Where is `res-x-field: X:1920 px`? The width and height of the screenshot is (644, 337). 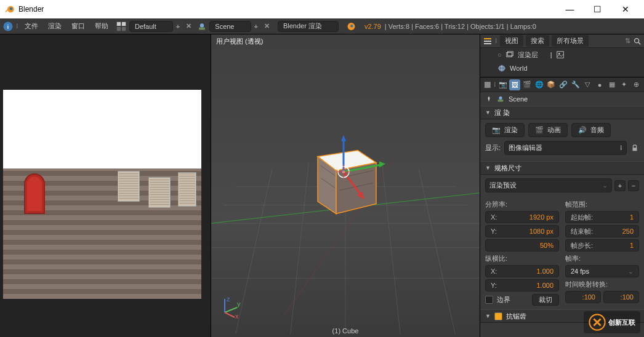 res-x-field: X:1920 px is located at coordinates (522, 217).